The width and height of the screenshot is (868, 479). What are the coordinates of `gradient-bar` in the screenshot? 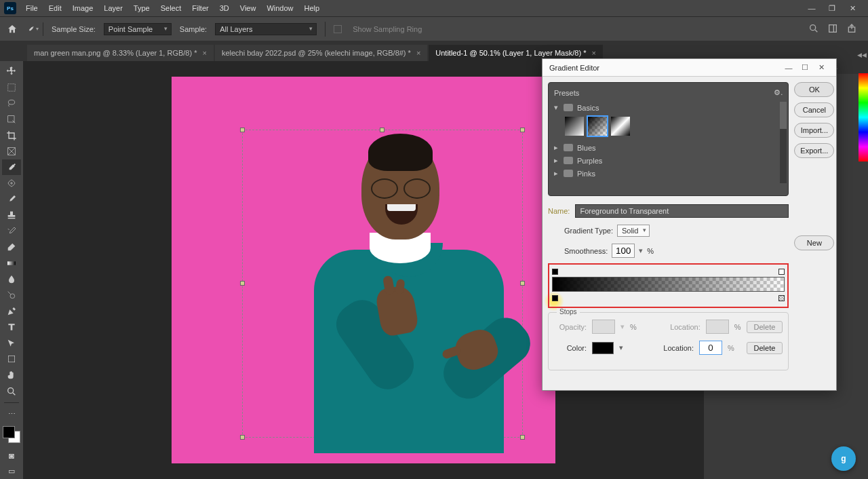 It's located at (669, 286).